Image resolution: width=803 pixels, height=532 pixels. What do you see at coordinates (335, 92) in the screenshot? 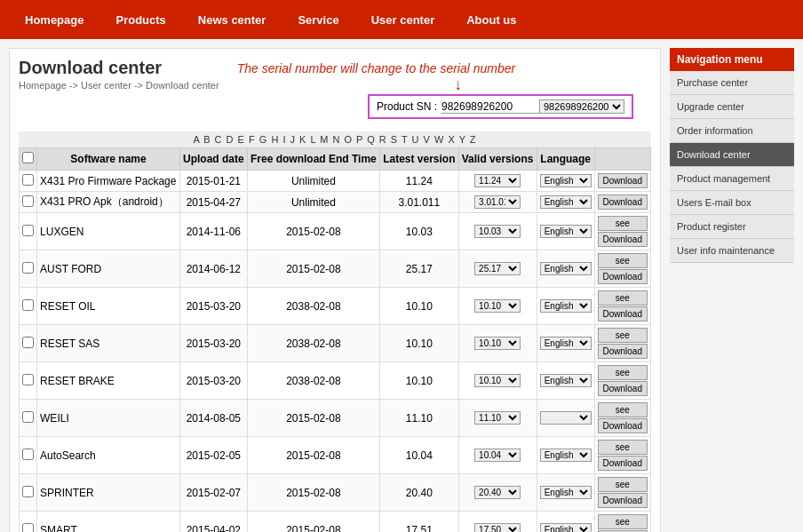
I see `title-row: Download center Homepage -> User center …` at bounding box center [335, 92].